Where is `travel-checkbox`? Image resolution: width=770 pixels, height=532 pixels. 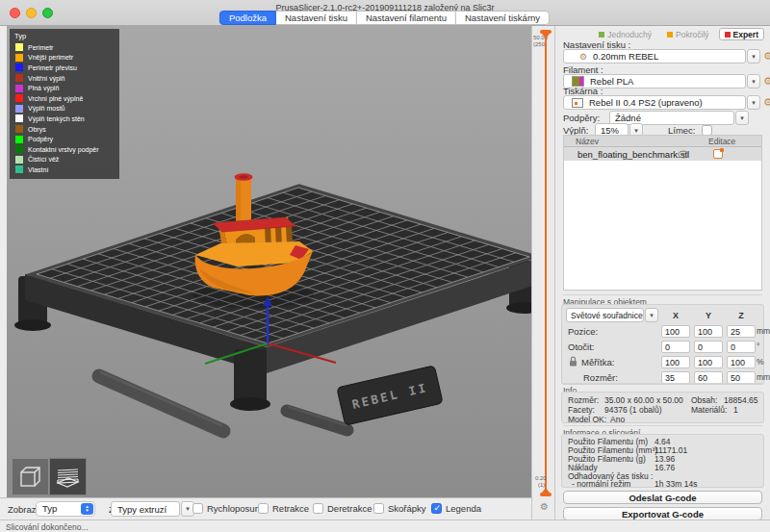
travel-checkbox is located at coordinates (198, 508).